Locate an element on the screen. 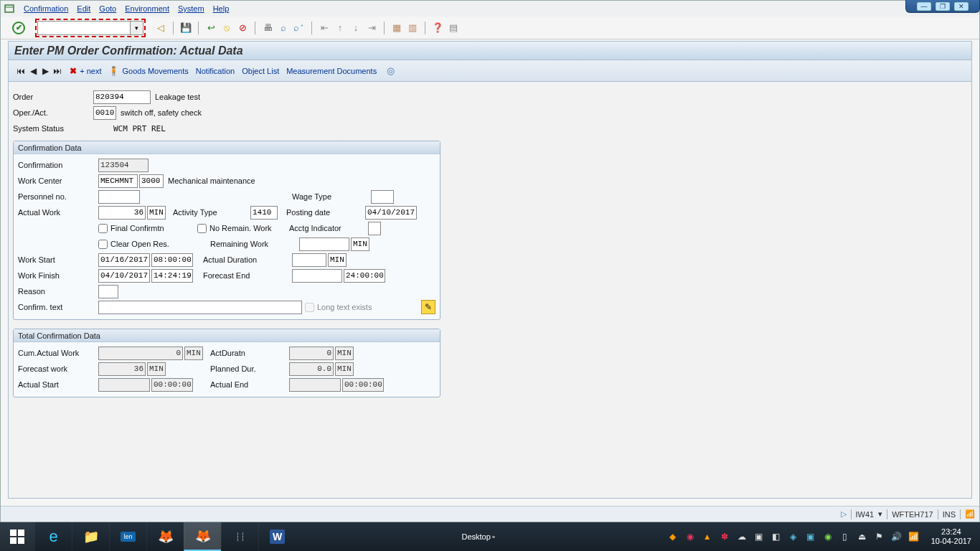  actualduration-unit is located at coordinates (337, 260).